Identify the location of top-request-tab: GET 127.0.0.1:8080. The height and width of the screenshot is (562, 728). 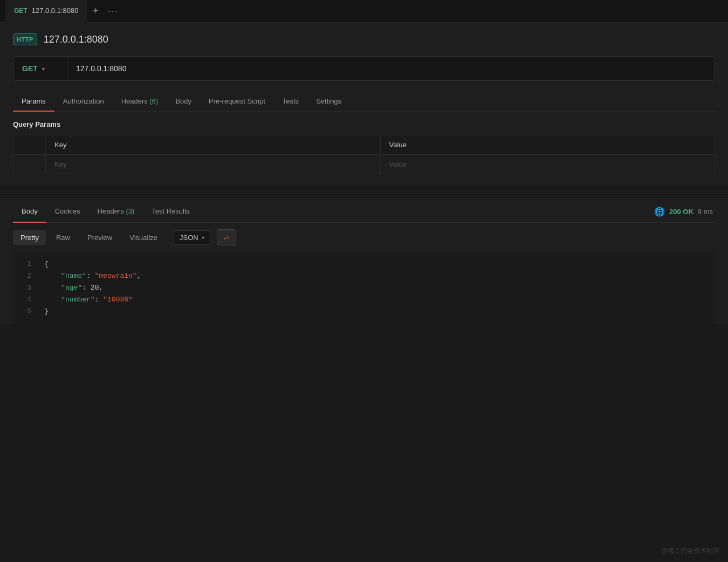
(46, 11).